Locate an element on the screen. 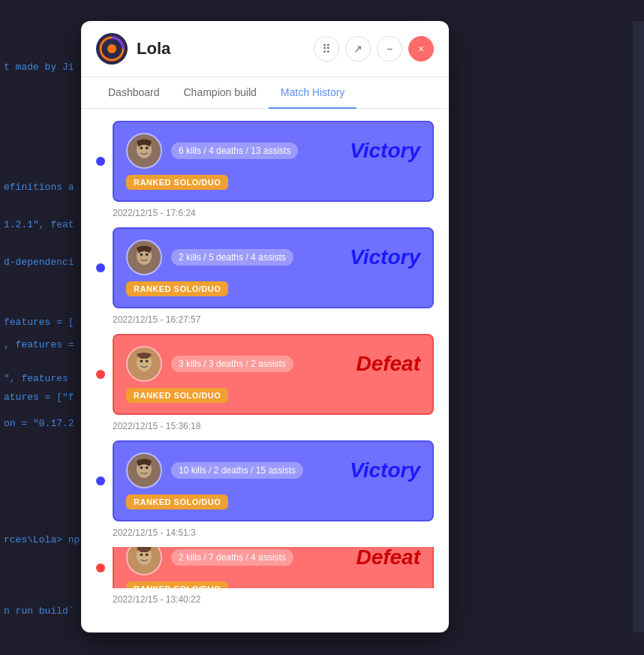  minimize-button: − is located at coordinates (390, 49).